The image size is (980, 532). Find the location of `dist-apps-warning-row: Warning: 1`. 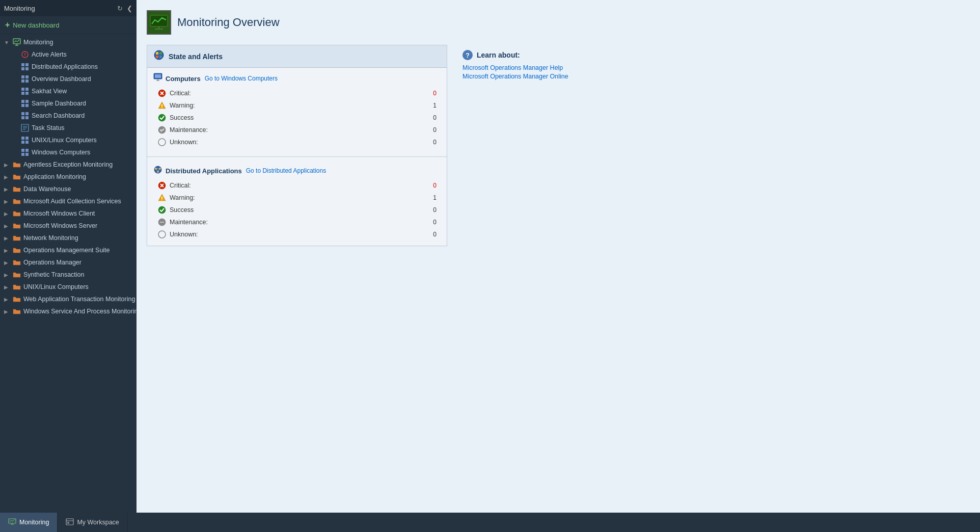

dist-apps-warning-row: Warning: 1 is located at coordinates (297, 198).